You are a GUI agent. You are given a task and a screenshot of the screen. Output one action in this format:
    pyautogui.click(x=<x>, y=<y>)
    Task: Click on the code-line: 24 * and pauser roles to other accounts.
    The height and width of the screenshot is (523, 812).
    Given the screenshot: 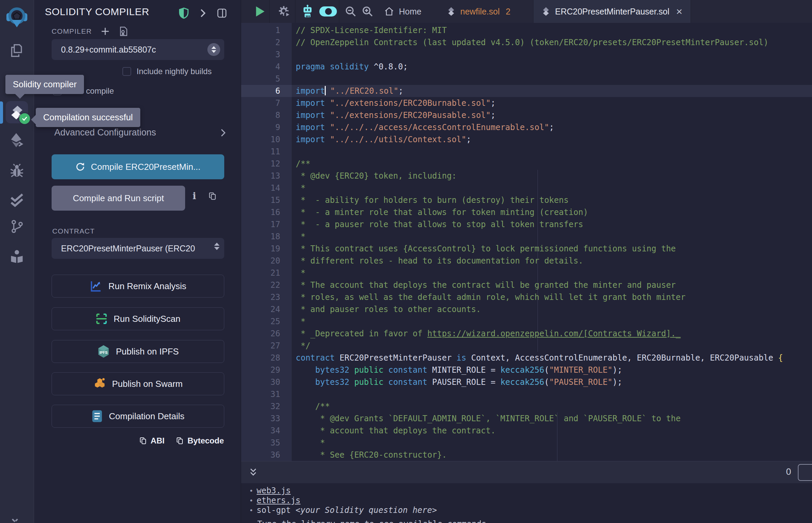 What is the action you would take?
    pyautogui.click(x=527, y=309)
    